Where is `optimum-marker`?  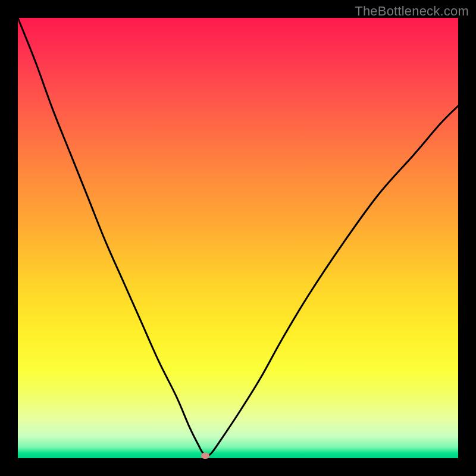
optimum-marker is located at coordinates (205, 456).